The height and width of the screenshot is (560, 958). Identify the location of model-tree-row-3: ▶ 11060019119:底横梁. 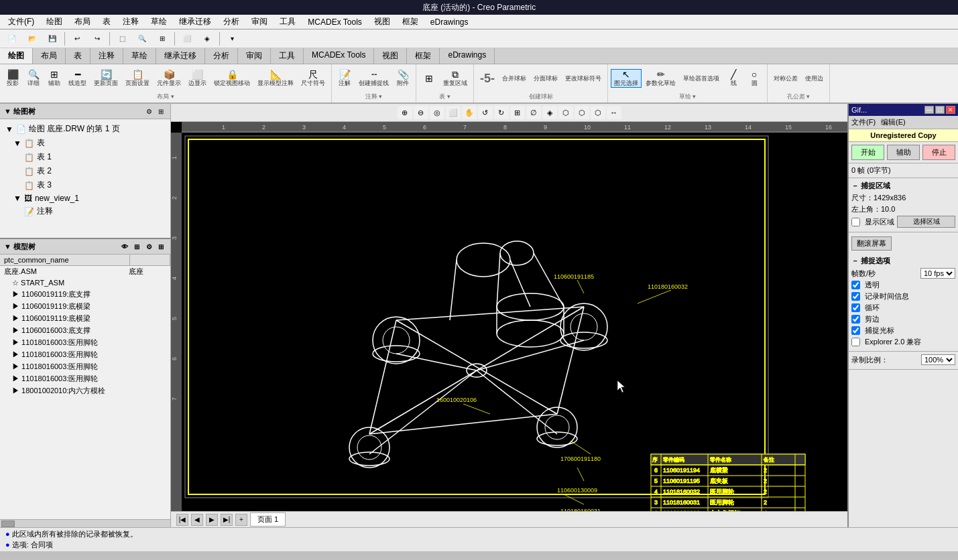
(85, 319).